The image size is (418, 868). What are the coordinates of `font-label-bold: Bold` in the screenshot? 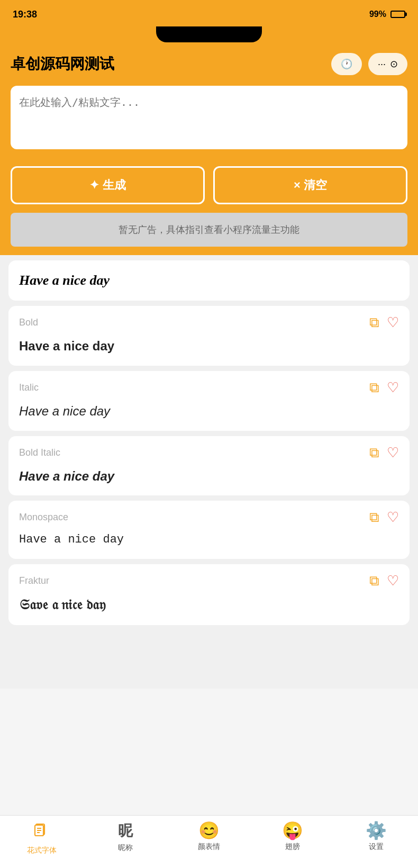 It's located at (29, 323).